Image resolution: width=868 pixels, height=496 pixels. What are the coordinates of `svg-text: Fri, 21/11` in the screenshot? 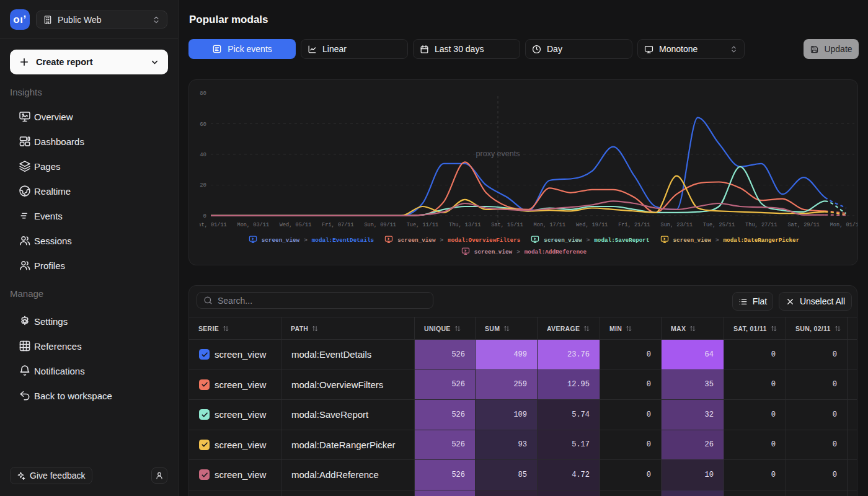 It's located at (634, 225).